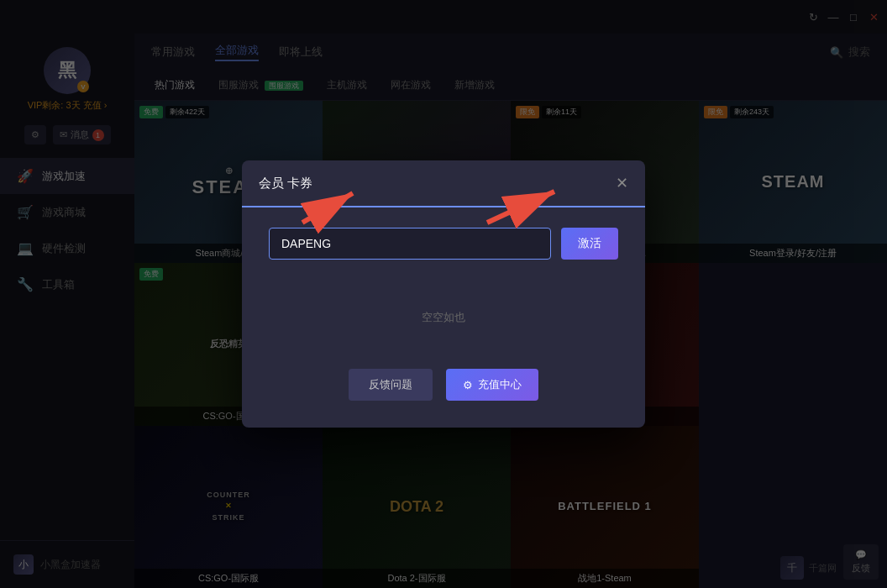 Image resolution: width=887 pixels, height=588 pixels. I want to click on recharge-button: ⚙ 充值中心, so click(492, 385).